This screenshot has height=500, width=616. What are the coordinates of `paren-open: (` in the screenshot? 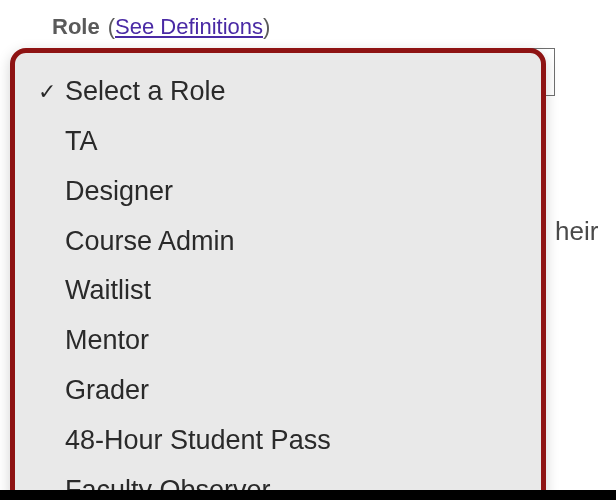 It's located at (112, 26).